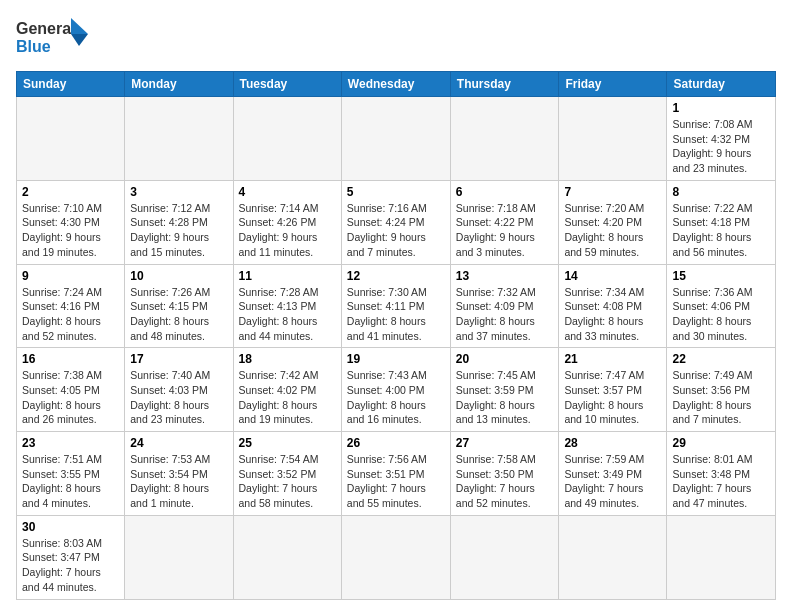 This screenshot has height=612, width=792. I want to click on calendar-cell: 15Sunrise: 7:36 AM Sunset: 4:06 PM Dayli…, so click(722, 306).